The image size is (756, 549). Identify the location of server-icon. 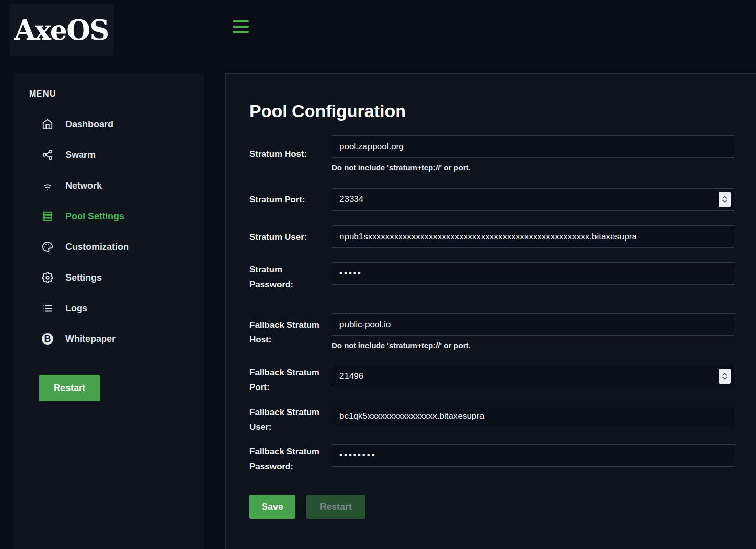
(48, 216).